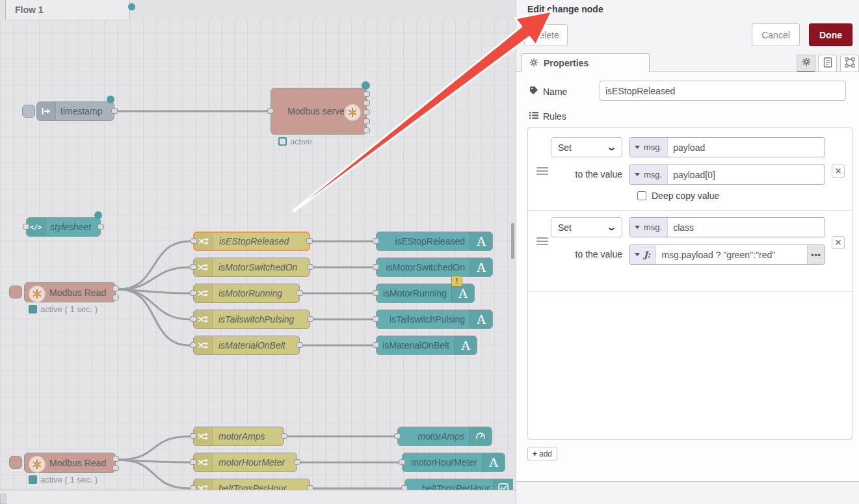  Describe the element at coordinates (723, 91) in the screenshot. I see `name-input` at that location.